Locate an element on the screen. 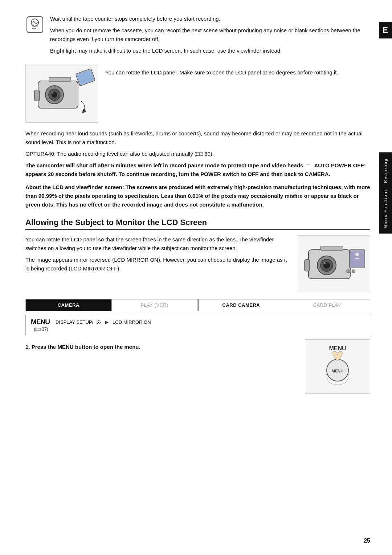 This screenshot has height=555, width=392. side-tab-recording-label: Basic Functions - Recording is located at coordinates (385, 193).